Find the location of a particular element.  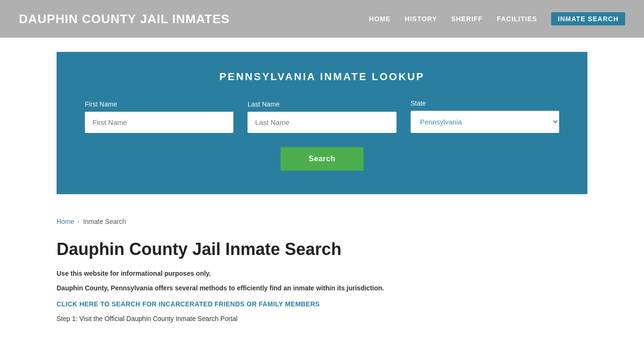

nav-inmate-search: INMATE SEARCH is located at coordinates (588, 19).